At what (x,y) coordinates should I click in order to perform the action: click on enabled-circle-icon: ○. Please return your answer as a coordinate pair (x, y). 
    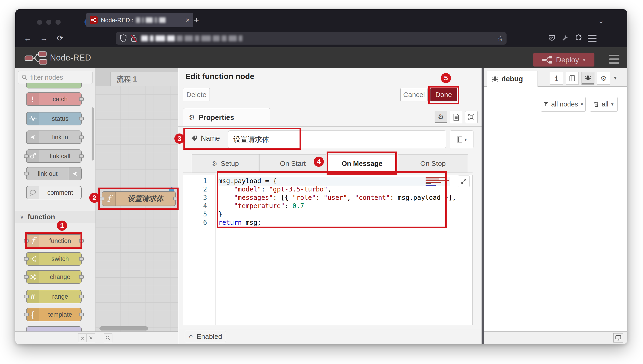
    Looking at the image, I should click on (191, 336).